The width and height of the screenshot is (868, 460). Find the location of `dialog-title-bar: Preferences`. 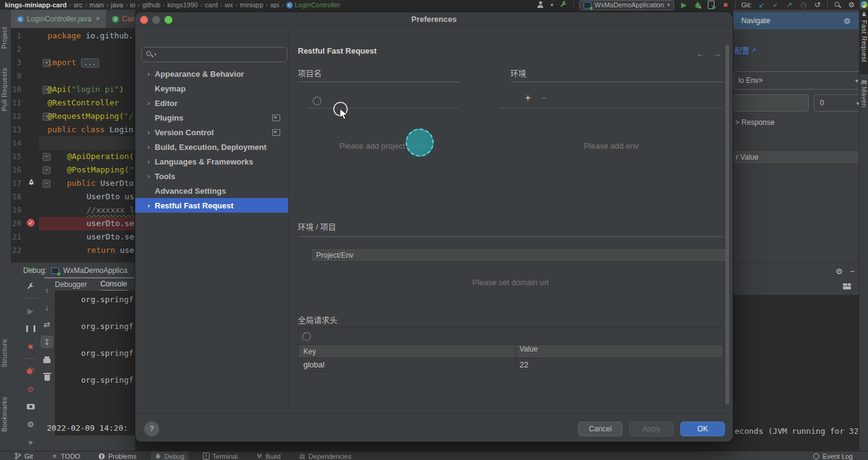

dialog-title-bar: Preferences is located at coordinates (434, 19).